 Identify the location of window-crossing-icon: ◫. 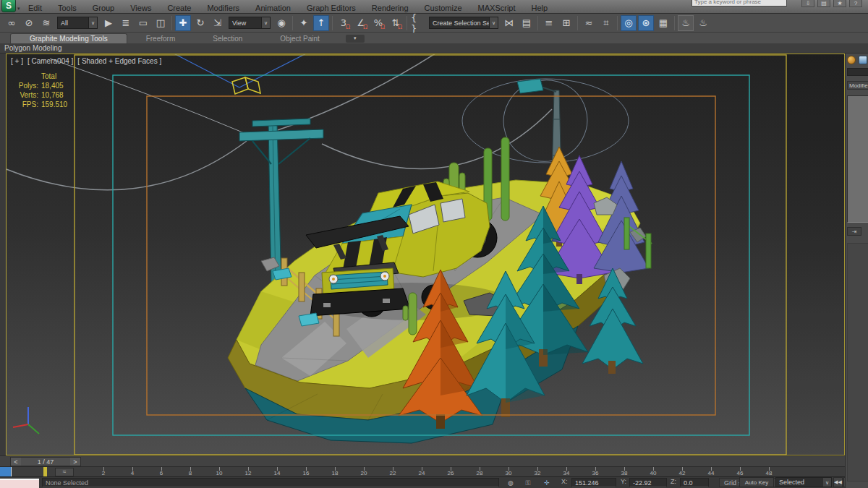
(161, 23).